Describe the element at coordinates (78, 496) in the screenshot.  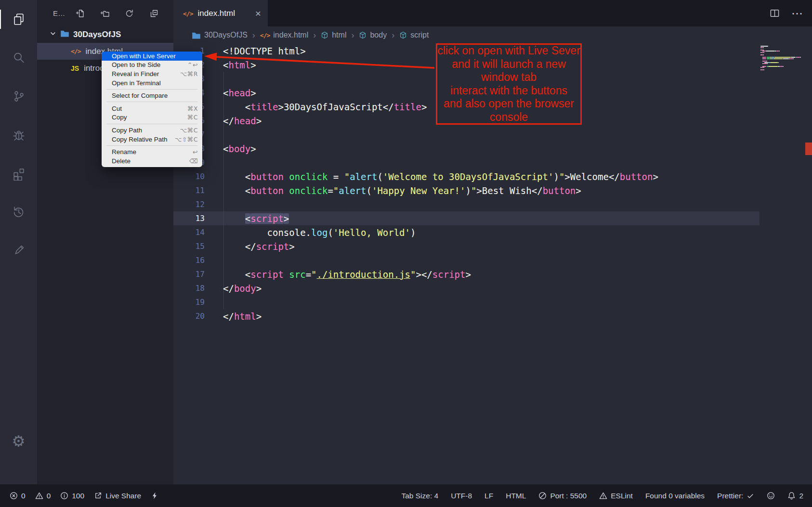
I see `status-info-text: 100` at that location.